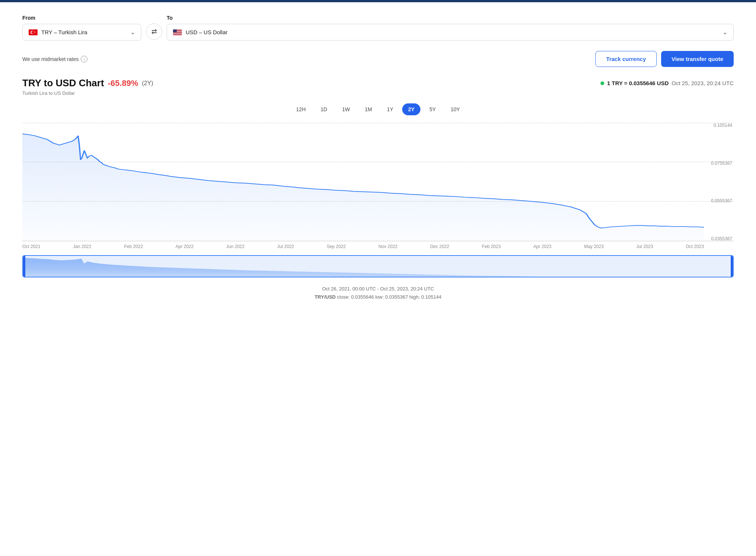 Image resolution: width=756 pixels, height=556 pixels. Describe the element at coordinates (594, 247) in the screenshot. I see `x-label-11: May 2023` at that location.